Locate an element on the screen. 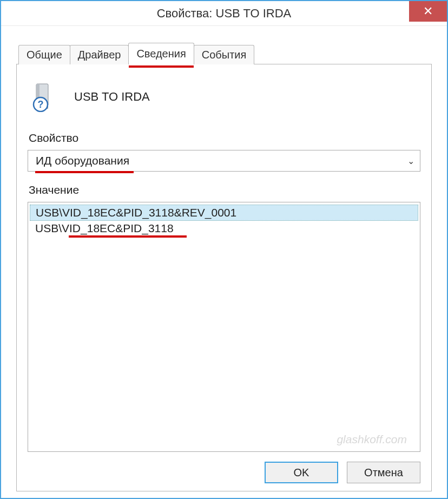 This screenshot has width=448, height=499. dialog-footer: OK Отмена is located at coordinates (224, 468).